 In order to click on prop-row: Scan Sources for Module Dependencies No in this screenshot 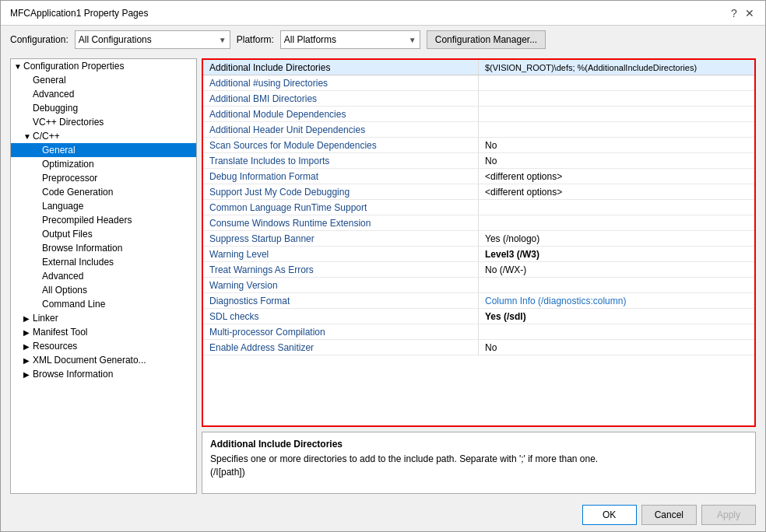, I will do `click(479, 145)`.